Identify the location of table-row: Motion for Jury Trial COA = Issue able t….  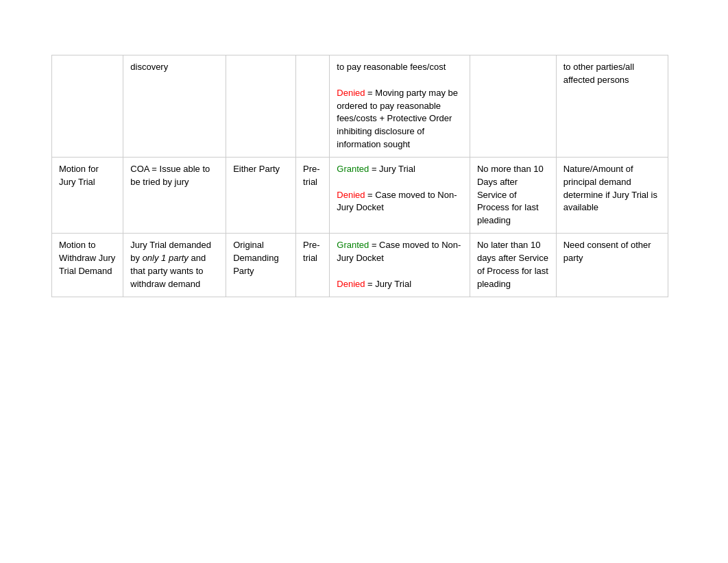
(361, 195).